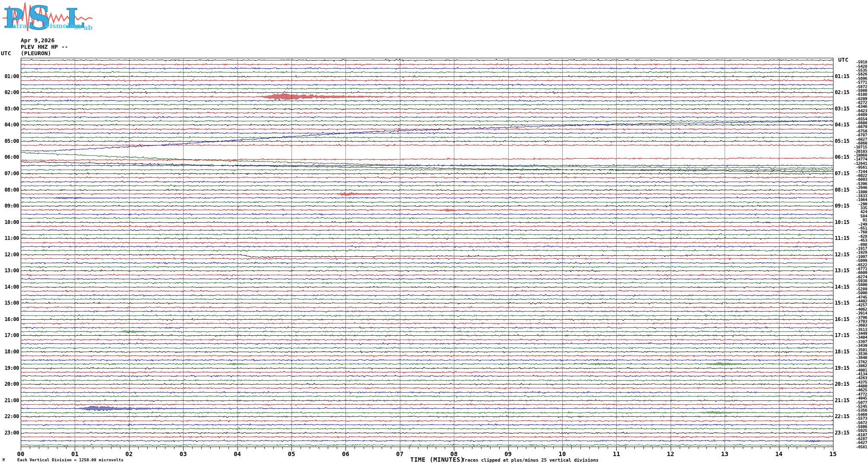  Describe the element at coordinates (183, 454) in the screenshot. I see `x-tick-label: 03` at that location.